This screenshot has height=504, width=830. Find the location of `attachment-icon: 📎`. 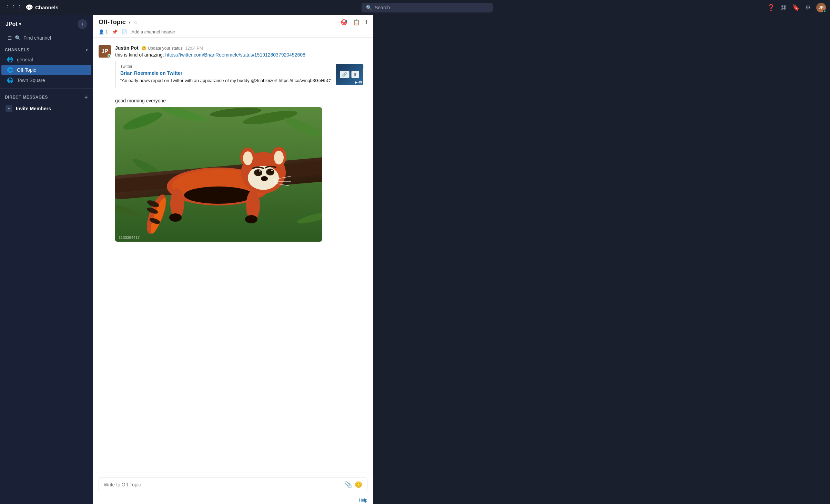

attachment-icon: 📎 is located at coordinates (348, 485).